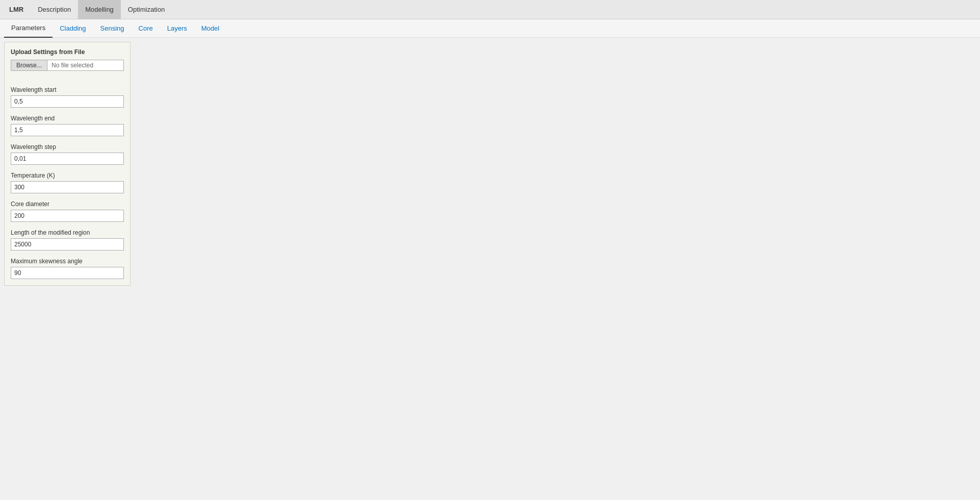 Image resolution: width=980 pixels, height=500 pixels. What do you see at coordinates (67, 233) in the screenshot?
I see `modified-region-length-label: Length of the modified region` at bounding box center [67, 233].